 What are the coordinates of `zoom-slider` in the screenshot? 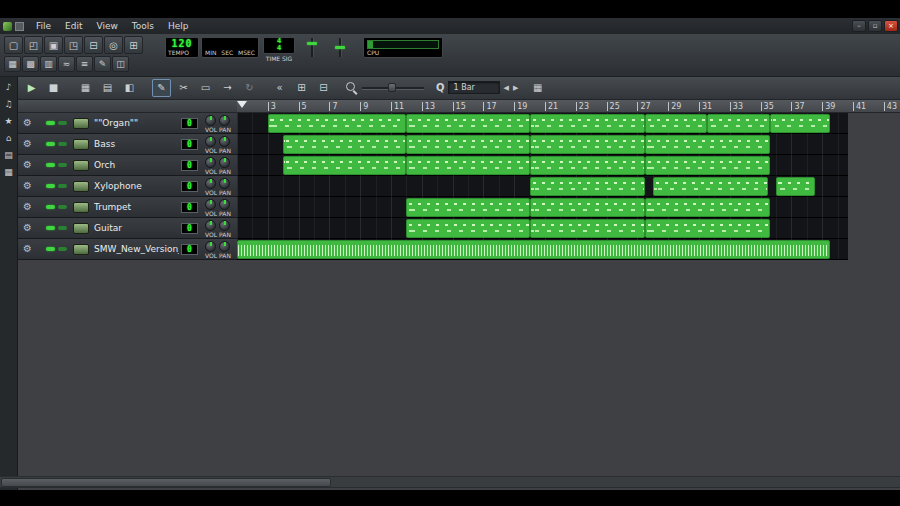 It's located at (393, 88).